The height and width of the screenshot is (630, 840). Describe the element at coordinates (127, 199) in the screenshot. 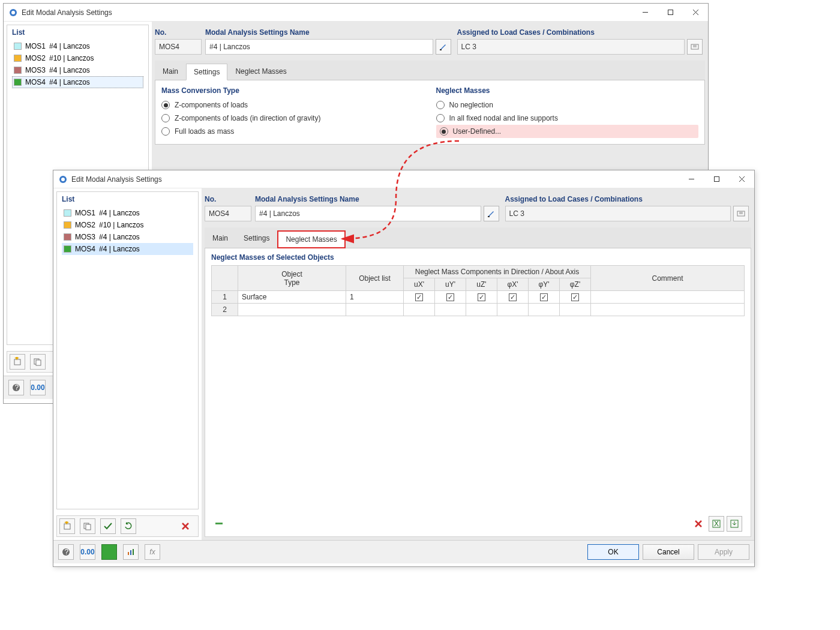

I see `list-title: List` at that location.